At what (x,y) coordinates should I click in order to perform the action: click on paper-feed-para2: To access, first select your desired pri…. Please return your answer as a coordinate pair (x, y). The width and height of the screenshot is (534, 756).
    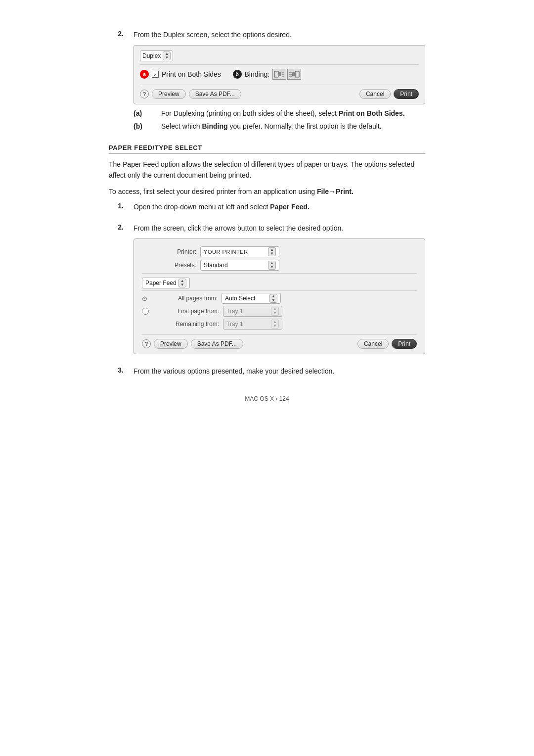
    Looking at the image, I should click on (267, 191).